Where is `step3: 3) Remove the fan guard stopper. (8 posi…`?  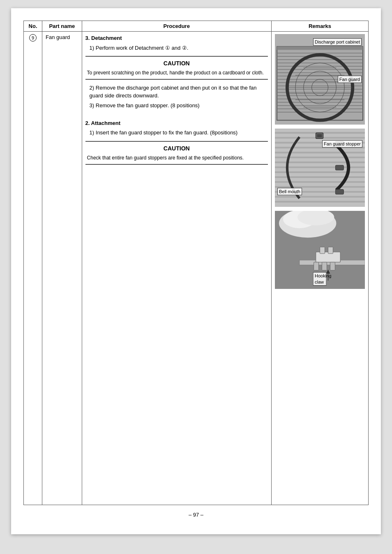
step3: 3) Remove the fan guard stopper. (8 posi… is located at coordinates (179, 106).